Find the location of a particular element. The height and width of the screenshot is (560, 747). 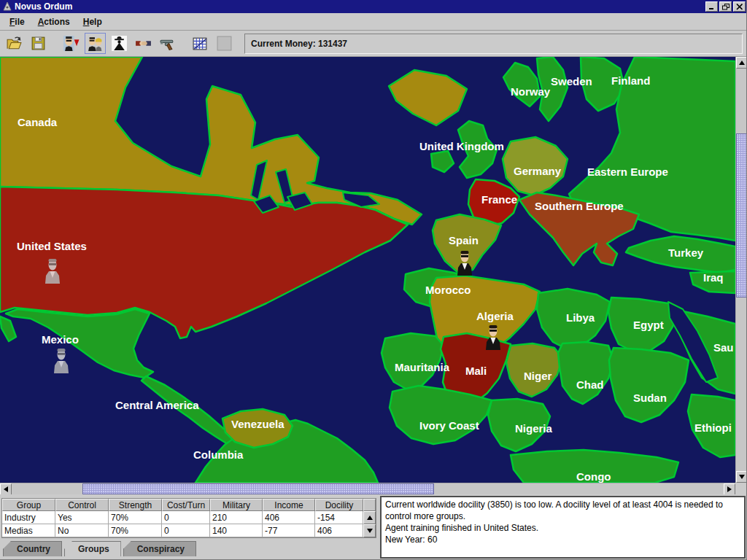

menu-file: File is located at coordinates (18, 22).